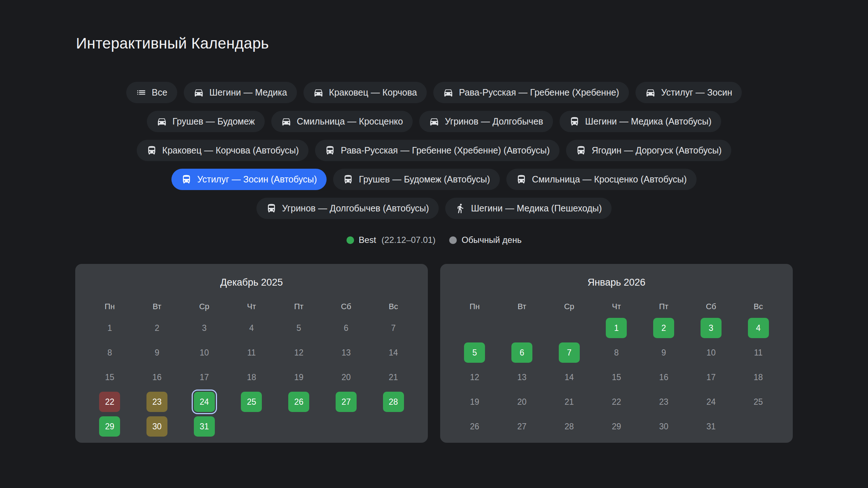  I want to click on filter-chip: Шегини — Медика (Автобусы), so click(641, 122).